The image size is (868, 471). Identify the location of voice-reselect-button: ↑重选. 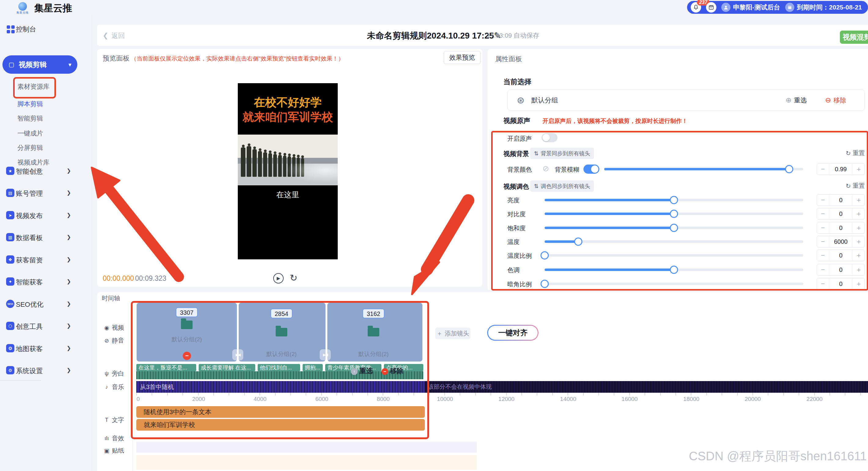
(362, 371).